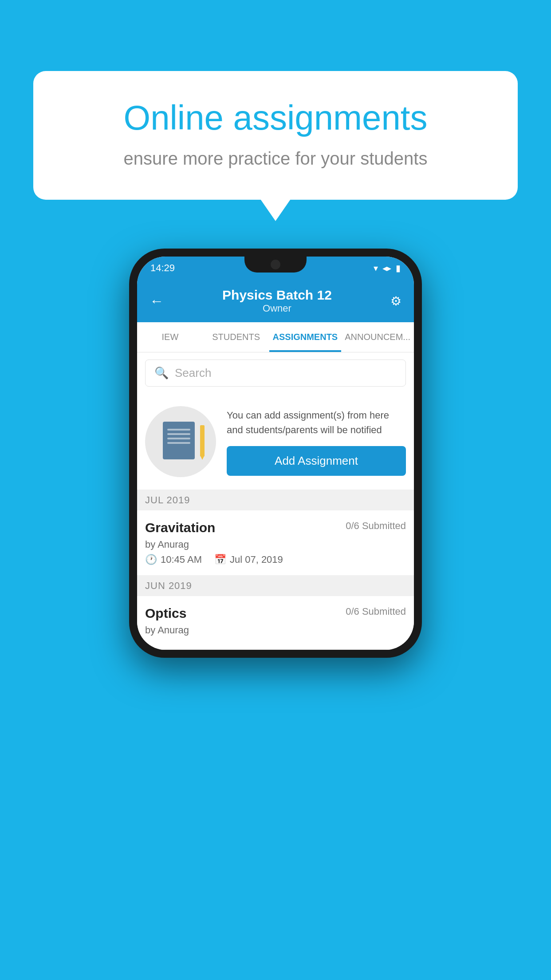  What do you see at coordinates (305, 337) in the screenshot?
I see `tab-assignments: ASSIGNMENTS` at bounding box center [305, 337].